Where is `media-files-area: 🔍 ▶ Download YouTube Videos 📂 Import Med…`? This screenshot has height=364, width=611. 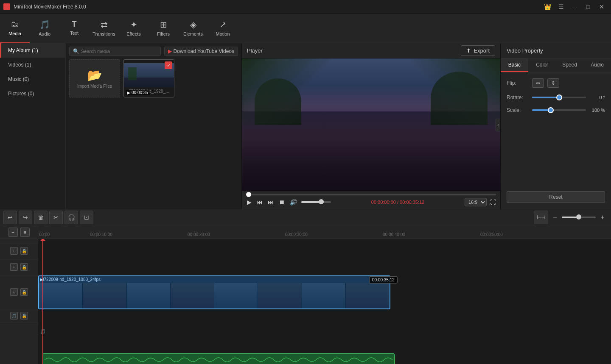
media-files-area: 🔍 ▶ Download YouTube Videos 📂 Import Med… is located at coordinates (154, 126).